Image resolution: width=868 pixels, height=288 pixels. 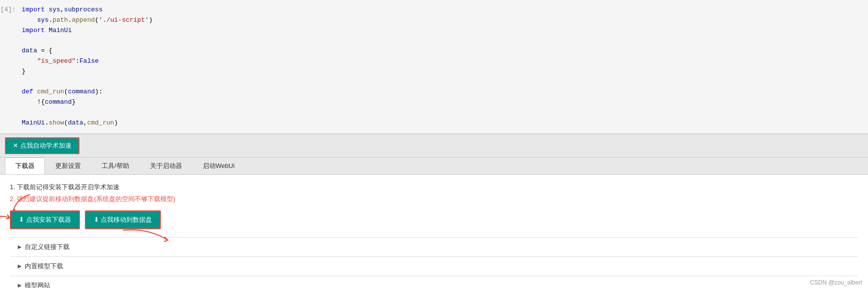 What do you see at coordinates (38, 285) in the screenshot?
I see `accordion-model-website-label: 模型网站` at bounding box center [38, 285].